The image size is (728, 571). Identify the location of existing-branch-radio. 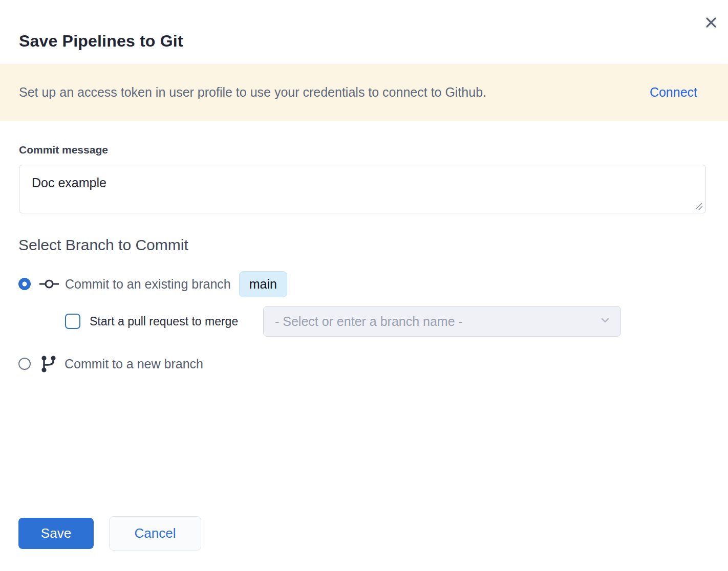
(25, 284).